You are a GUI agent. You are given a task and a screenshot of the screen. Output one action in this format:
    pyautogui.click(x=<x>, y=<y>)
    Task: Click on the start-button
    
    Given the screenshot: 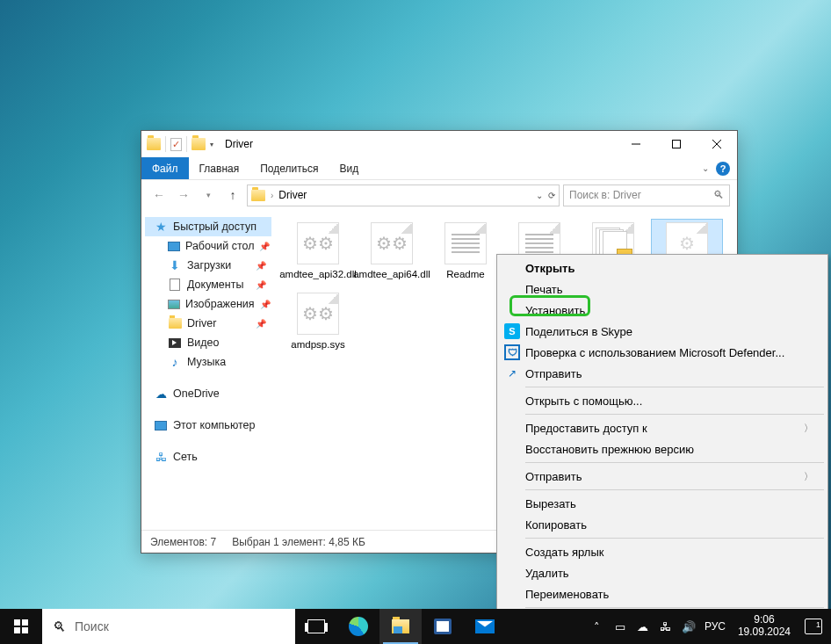 What is the action you would take?
    pyautogui.click(x=21, y=626)
    